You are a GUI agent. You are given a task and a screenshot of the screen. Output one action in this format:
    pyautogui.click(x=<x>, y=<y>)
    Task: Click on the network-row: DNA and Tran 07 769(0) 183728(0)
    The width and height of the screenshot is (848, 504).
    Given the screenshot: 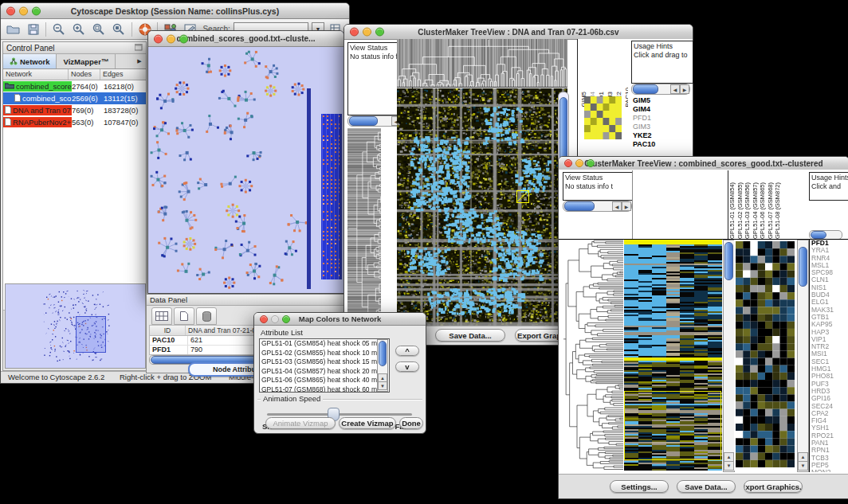 What is the action you would take?
    pyautogui.click(x=75, y=110)
    